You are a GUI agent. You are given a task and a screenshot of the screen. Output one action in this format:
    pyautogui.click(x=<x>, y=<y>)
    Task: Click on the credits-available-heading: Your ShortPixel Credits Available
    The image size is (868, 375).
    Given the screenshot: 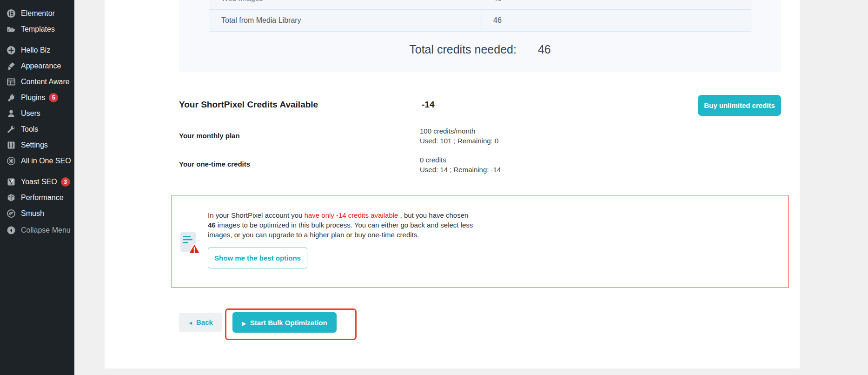 What is the action you would take?
    pyautogui.click(x=248, y=105)
    